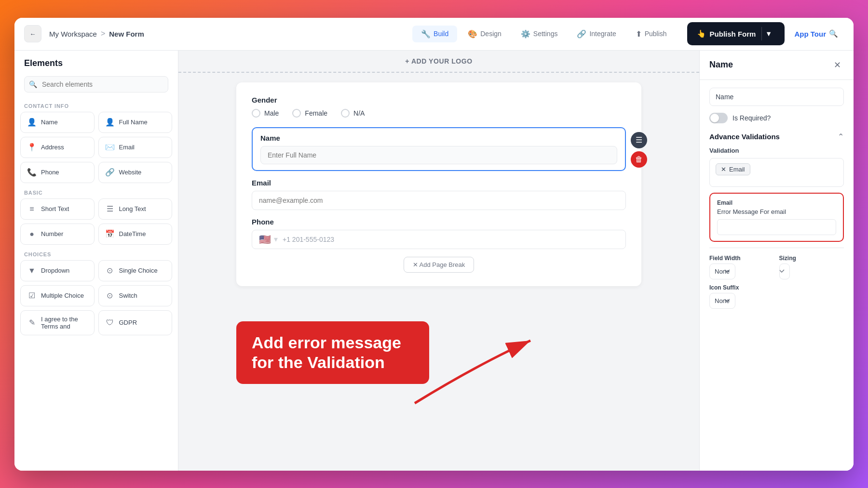  What do you see at coordinates (785, 272) in the screenshot?
I see `sizing-select` at bounding box center [785, 272].